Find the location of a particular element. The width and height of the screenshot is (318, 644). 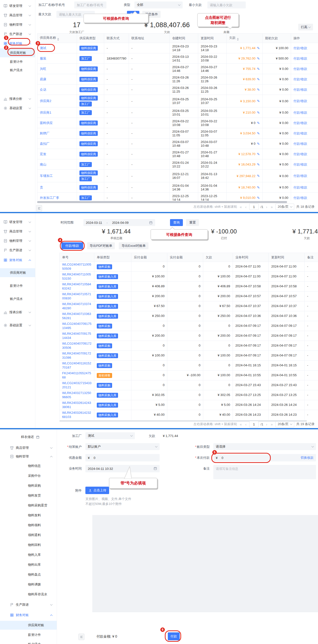

export-excel-button: 导出Excel对账单 is located at coordinates (134, 246).